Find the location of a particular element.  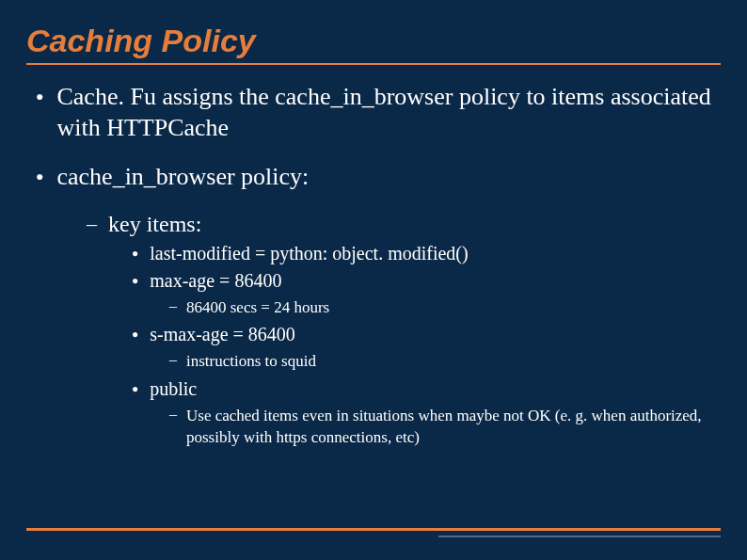

bullet-level4: – Use cached items even in situations wh… is located at coordinates (374, 427).